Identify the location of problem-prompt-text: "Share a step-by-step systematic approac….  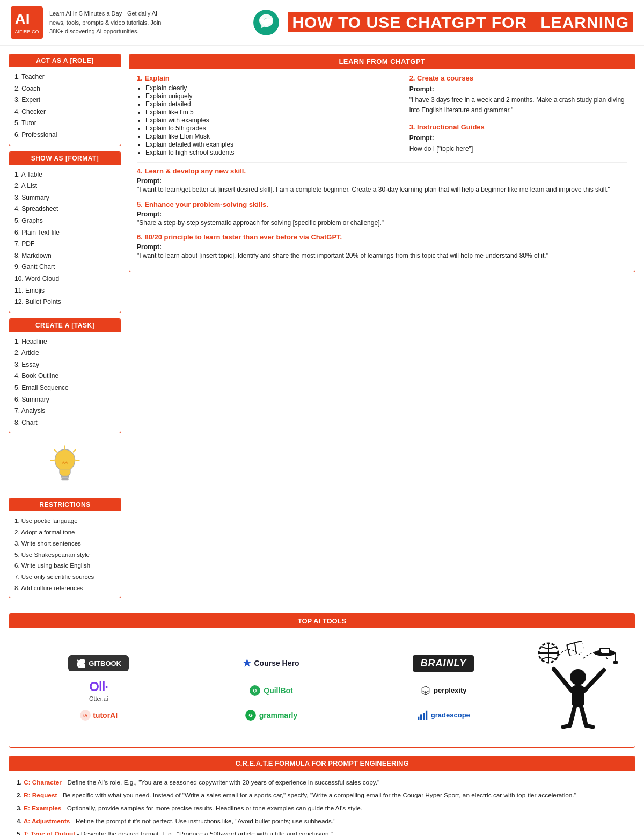
(382, 223).